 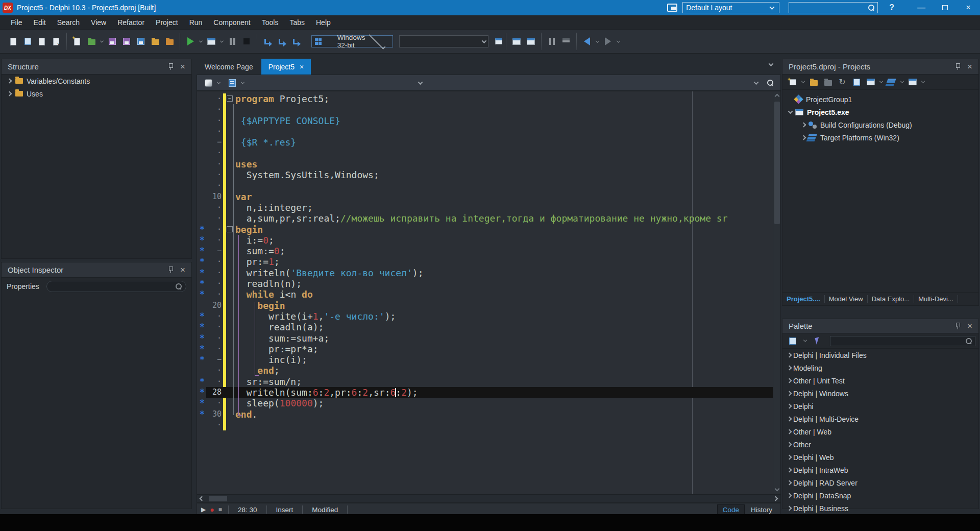 What do you see at coordinates (921, 8) in the screenshot?
I see `minimize-button: —` at bounding box center [921, 8].